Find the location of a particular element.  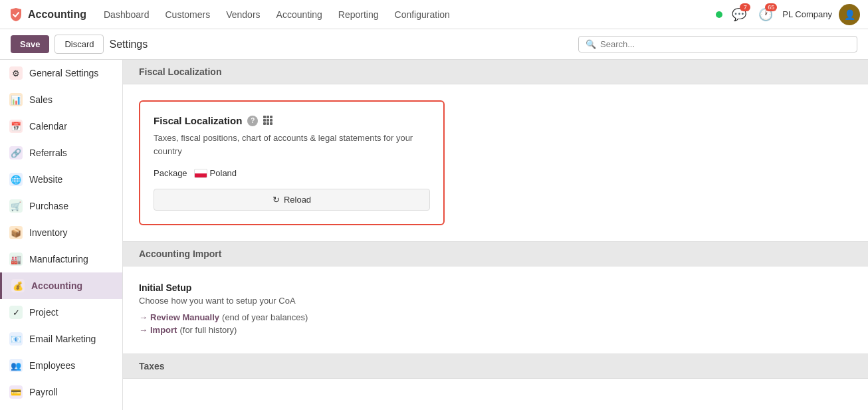

website-icon: 🌐 is located at coordinates (16, 179).